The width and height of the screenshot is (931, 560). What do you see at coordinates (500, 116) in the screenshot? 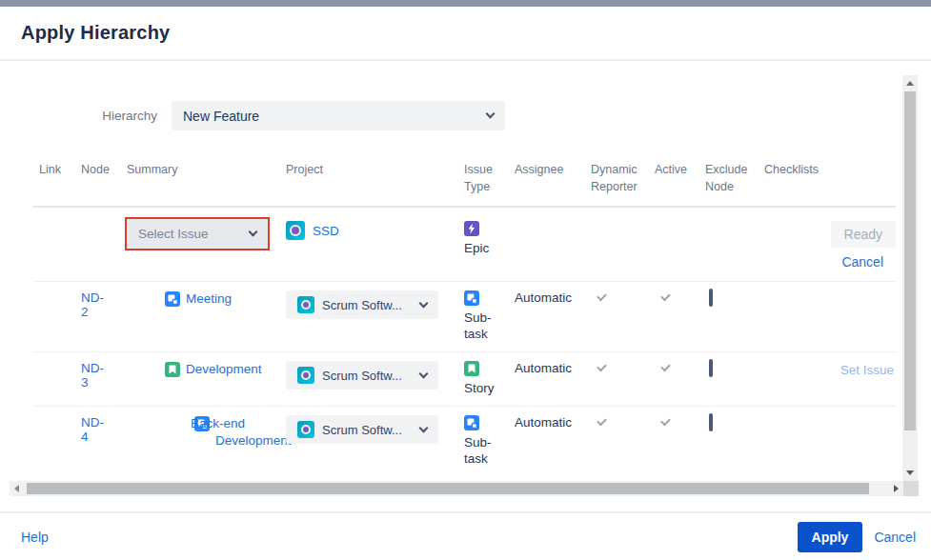
I see `hierarchy-field-row: Hierarchy New Feature` at bounding box center [500, 116].